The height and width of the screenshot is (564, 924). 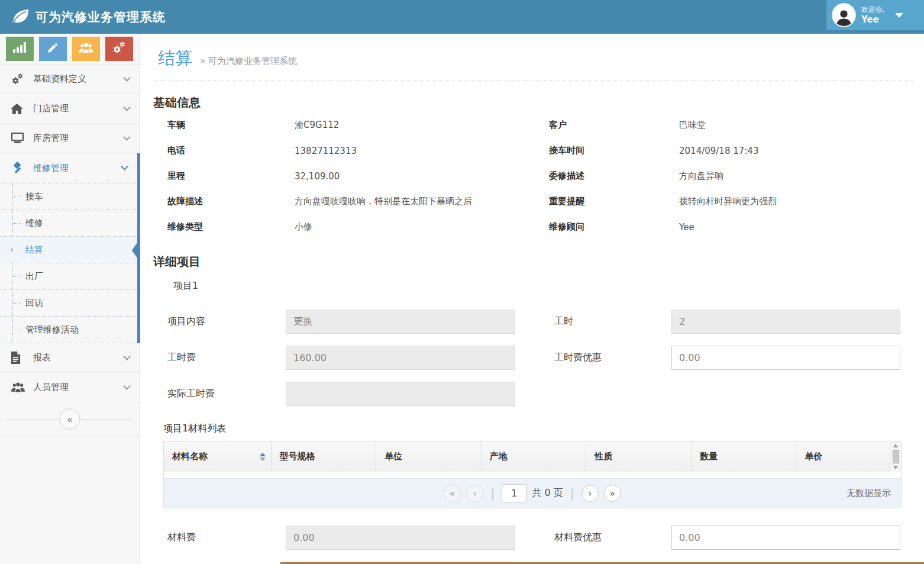 What do you see at coordinates (18, 387) in the screenshot?
I see `users-icon` at bounding box center [18, 387].